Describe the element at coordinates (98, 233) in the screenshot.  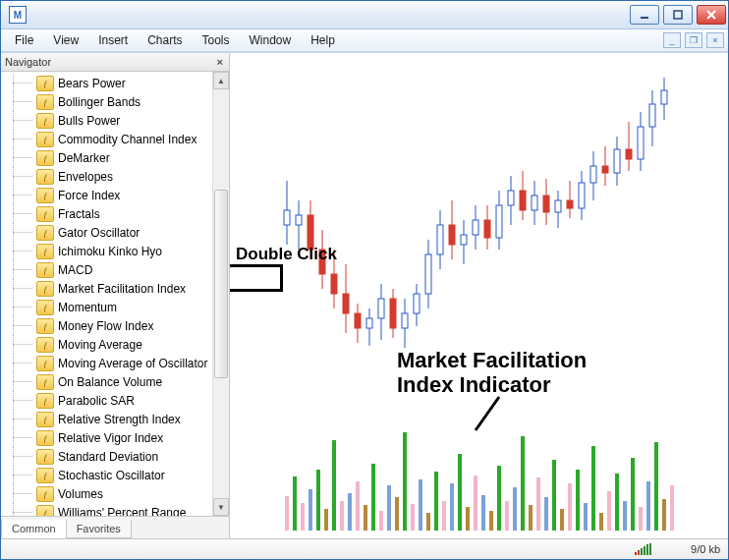
I see `navigator-item-label: Gator Oscillator` at that location.